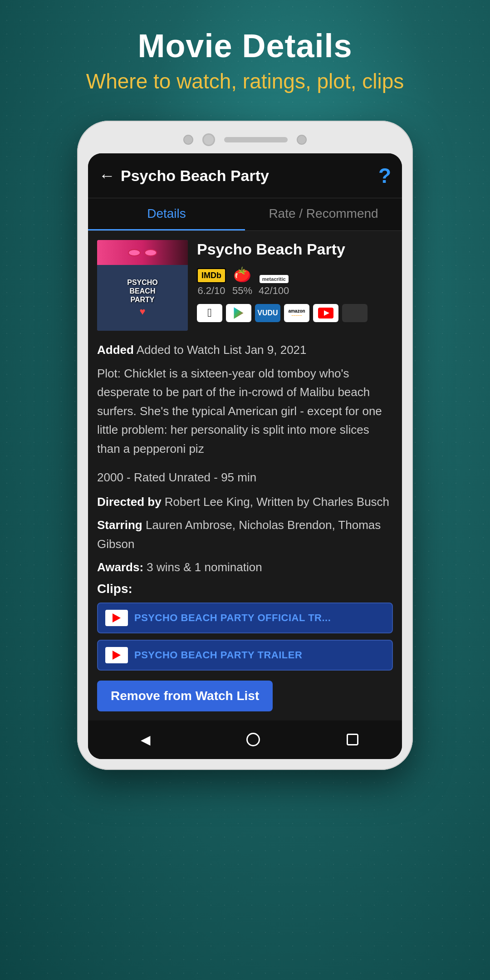 Image resolution: width=490 pixels, height=980 pixels. Describe the element at coordinates (297, 313) in the screenshot. I see `amazon-icon: amazon ~~~~~` at that location.